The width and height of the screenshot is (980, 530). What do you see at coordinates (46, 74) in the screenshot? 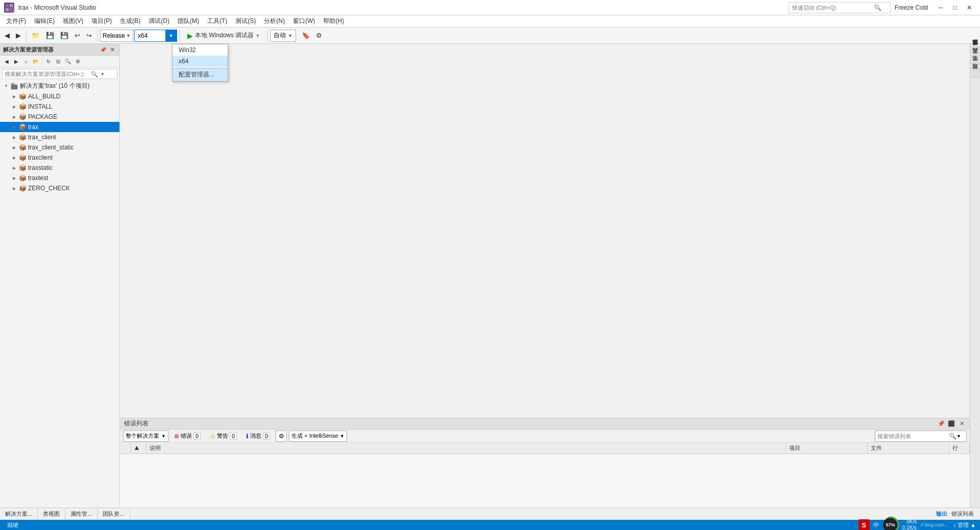
I see `solution-explorer-search-input` at bounding box center [46, 74].